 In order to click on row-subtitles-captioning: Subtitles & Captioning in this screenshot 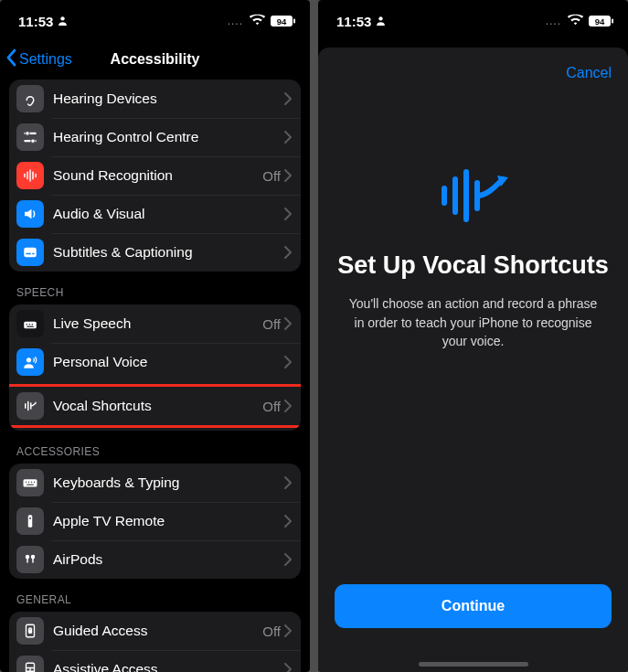, I will do `click(155, 252)`.